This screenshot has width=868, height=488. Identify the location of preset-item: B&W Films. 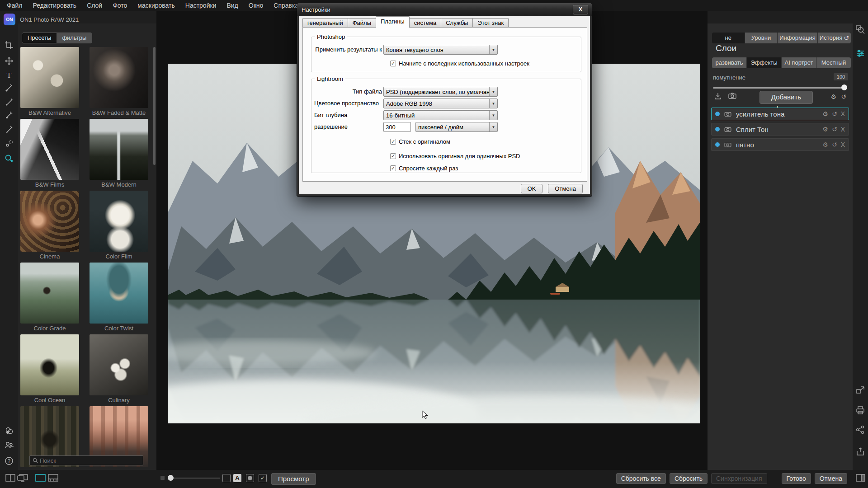
(50, 155).